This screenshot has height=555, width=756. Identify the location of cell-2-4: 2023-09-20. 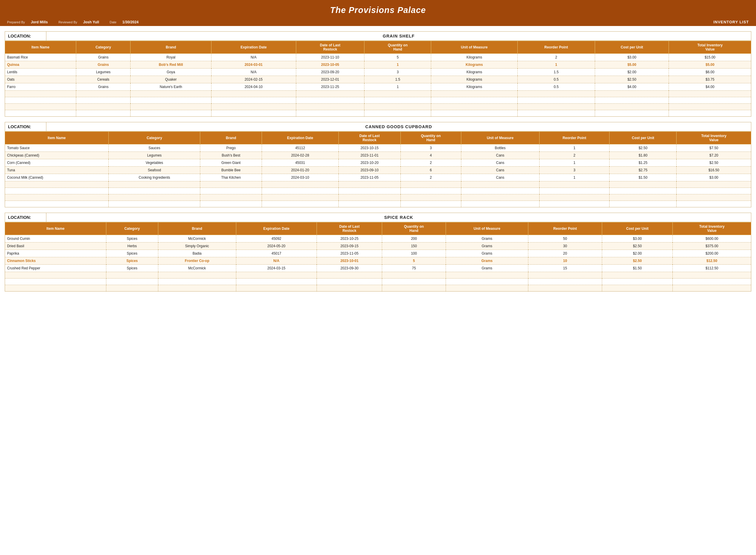
(330, 72).